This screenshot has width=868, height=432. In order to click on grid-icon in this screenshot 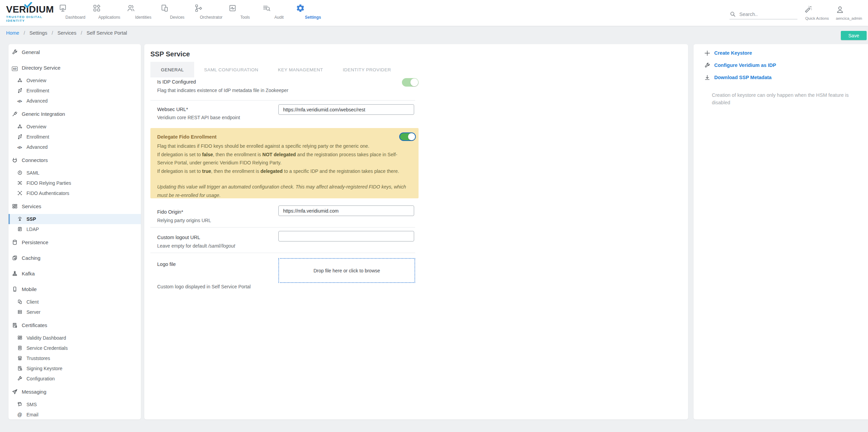, I will do `click(20, 338)`.